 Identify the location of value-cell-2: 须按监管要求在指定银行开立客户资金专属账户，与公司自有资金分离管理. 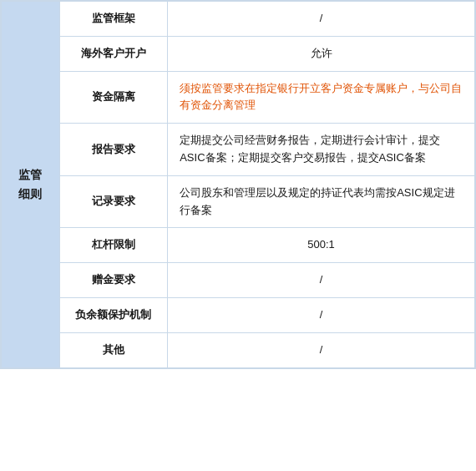
(322, 97).